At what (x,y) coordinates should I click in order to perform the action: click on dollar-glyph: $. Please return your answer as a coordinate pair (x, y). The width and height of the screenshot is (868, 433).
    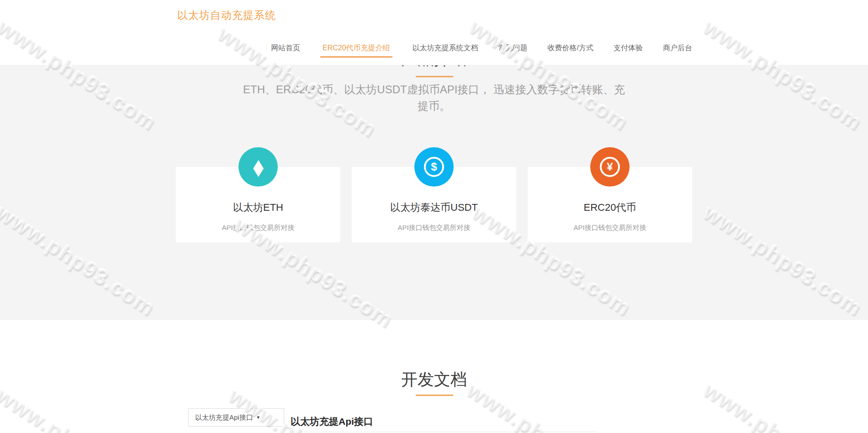
    Looking at the image, I should click on (434, 167).